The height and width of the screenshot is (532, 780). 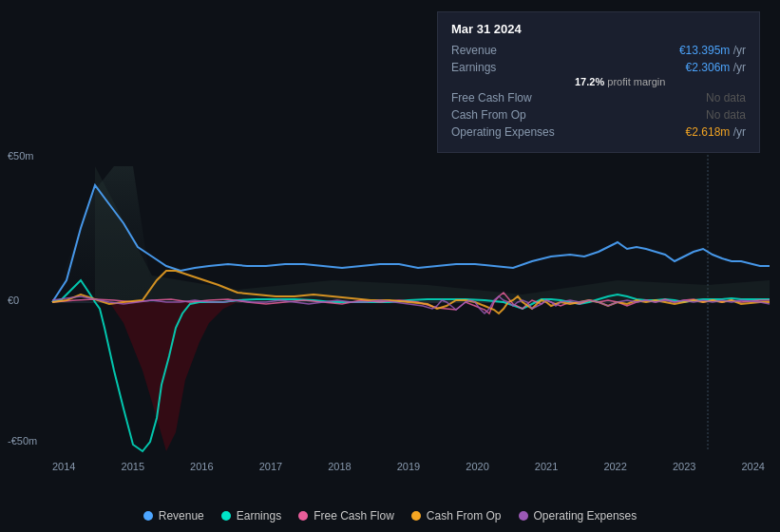 What do you see at coordinates (477, 466) in the screenshot?
I see `x-label-2020: 2020` at bounding box center [477, 466].